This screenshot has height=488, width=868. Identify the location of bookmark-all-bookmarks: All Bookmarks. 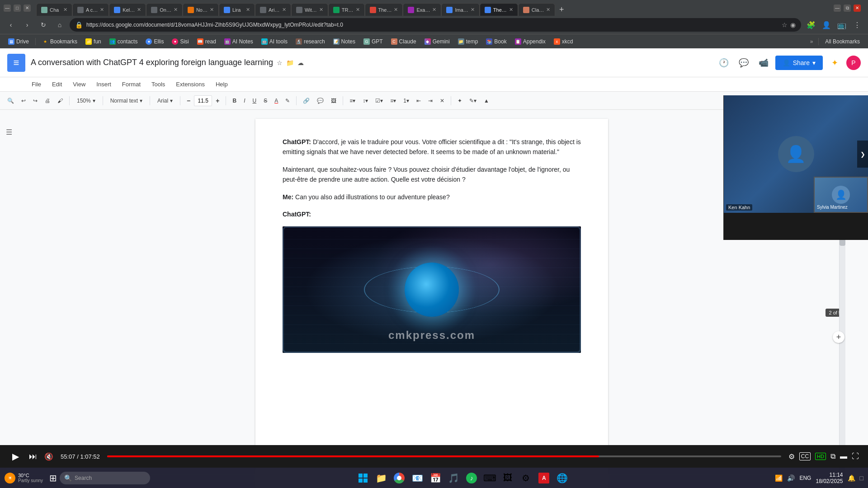
(843, 42).